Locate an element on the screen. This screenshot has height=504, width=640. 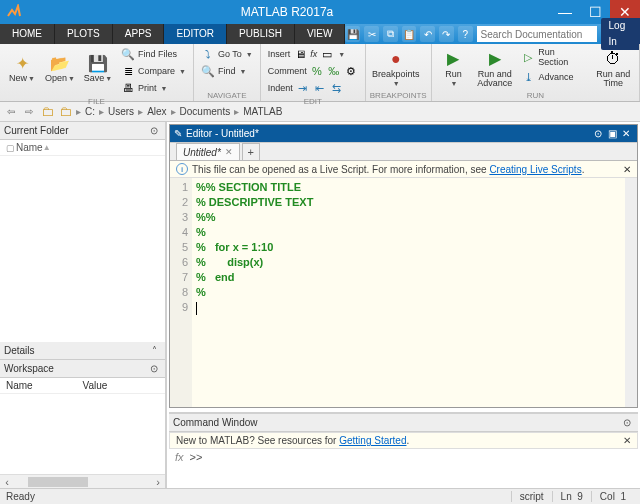
group-label-breakpoints: BREAKPOINTS is located at coordinates (398, 96).